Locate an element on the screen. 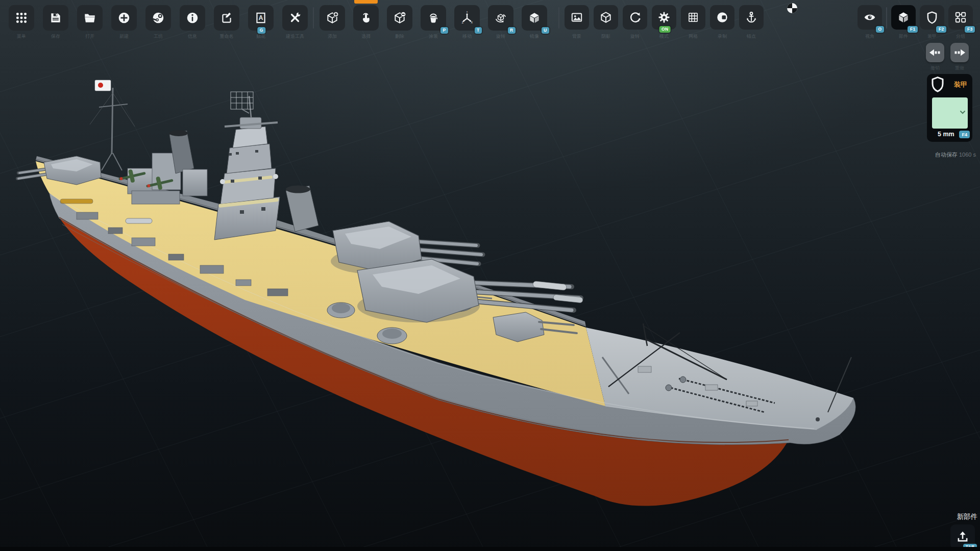  new-part-label: 新部件 is located at coordinates (968, 517).